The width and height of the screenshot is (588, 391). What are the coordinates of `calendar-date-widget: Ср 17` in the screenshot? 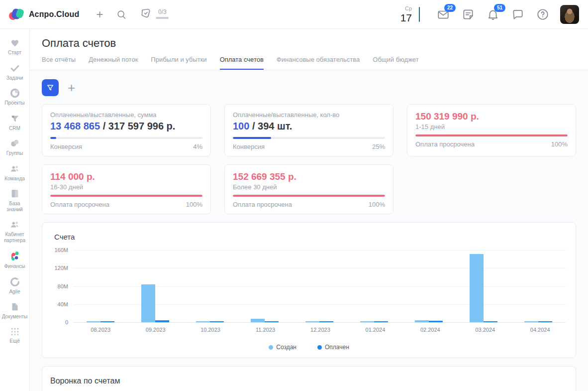 It's located at (406, 14).